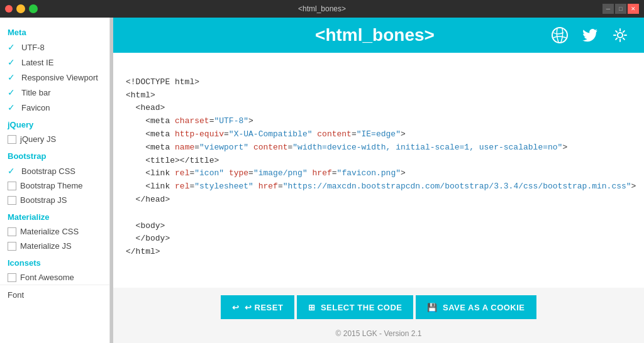 The height and width of the screenshot is (343, 644). What do you see at coordinates (620, 35) in the screenshot?
I see `settings-icon` at bounding box center [620, 35].